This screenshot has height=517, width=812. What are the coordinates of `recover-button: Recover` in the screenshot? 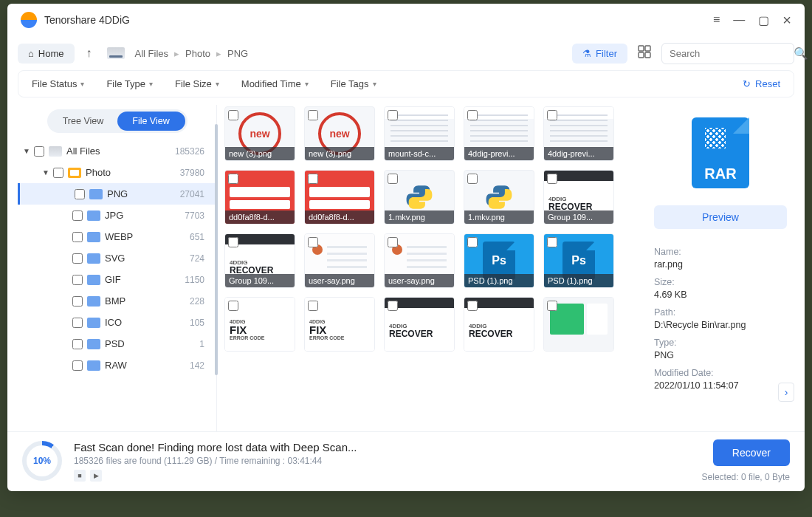 It's located at (751, 453).